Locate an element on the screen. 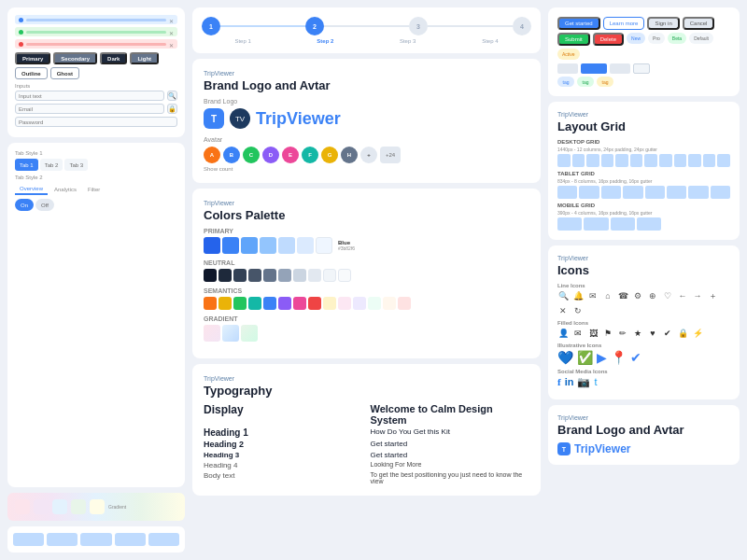  search-icon: 🔍 is located at coordinates (563, 296).